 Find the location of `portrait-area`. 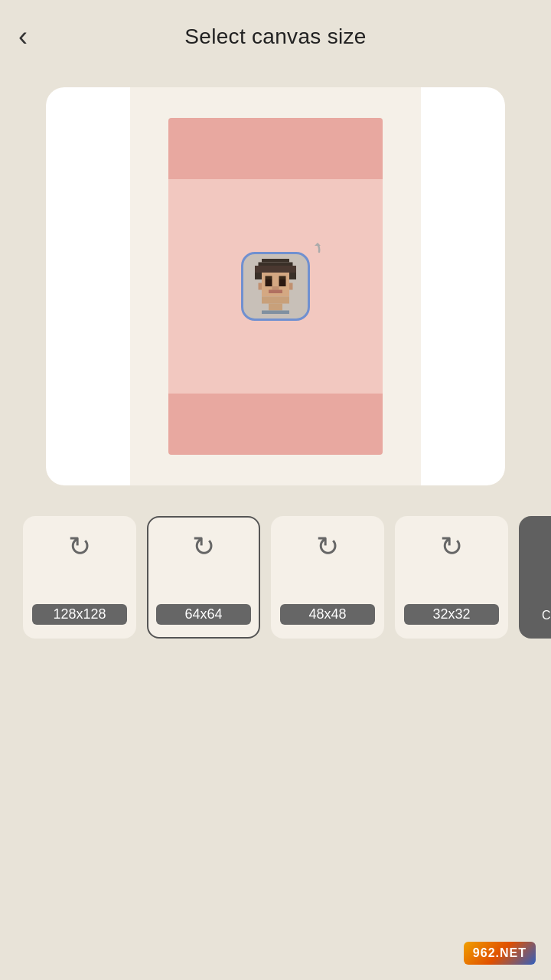

portrait-area is located at coordinates (276, 286).